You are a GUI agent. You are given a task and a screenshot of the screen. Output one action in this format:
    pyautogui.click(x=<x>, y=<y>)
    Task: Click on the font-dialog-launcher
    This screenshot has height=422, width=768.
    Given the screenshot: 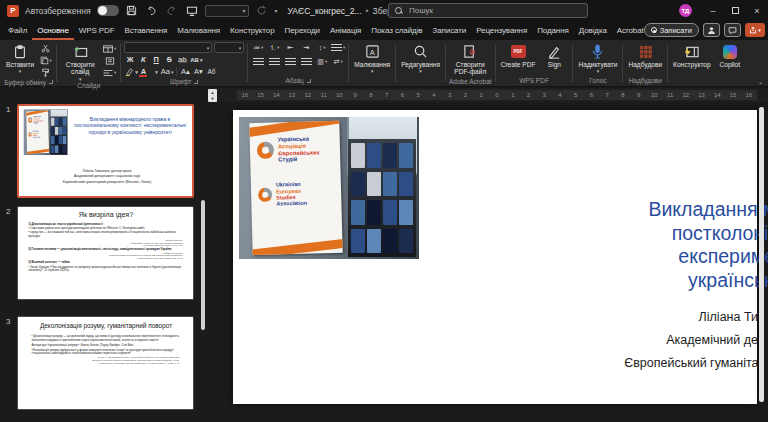 What is the action you would take?
    pyautogui.click(x=196, y=82)
    